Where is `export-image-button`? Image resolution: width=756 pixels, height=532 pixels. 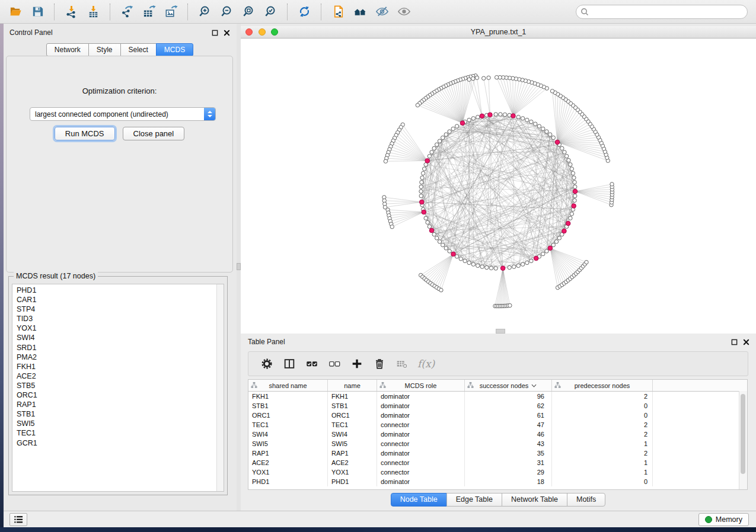
export-image-button is located at coordinates (171, 12).